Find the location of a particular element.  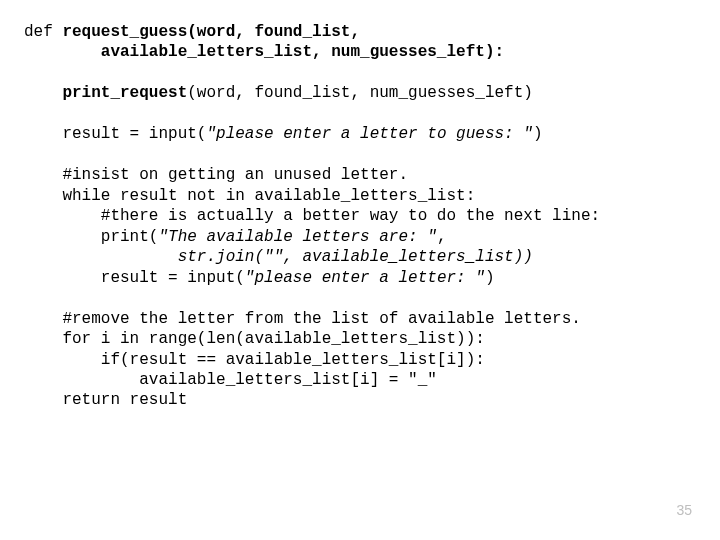

if-line: if(result == available_letters_list[i]): is located at coordinates (254, 360).